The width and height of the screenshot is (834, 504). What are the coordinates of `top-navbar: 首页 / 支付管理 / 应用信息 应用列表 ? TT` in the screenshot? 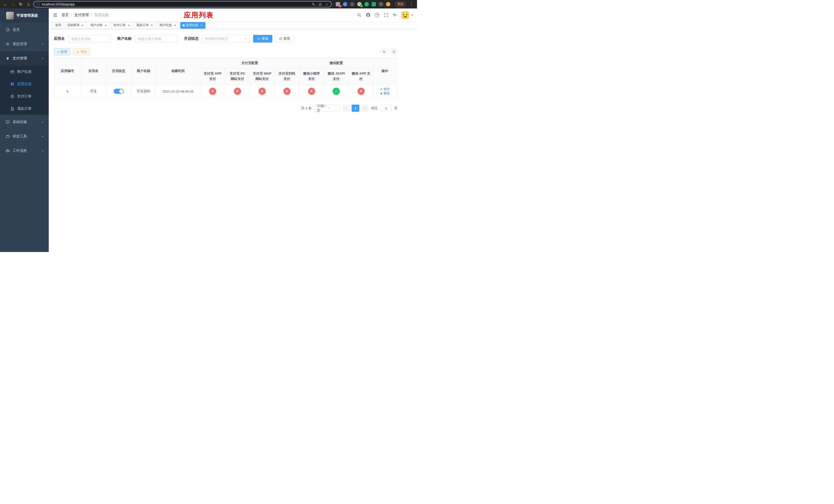 It's located at (233, 15).